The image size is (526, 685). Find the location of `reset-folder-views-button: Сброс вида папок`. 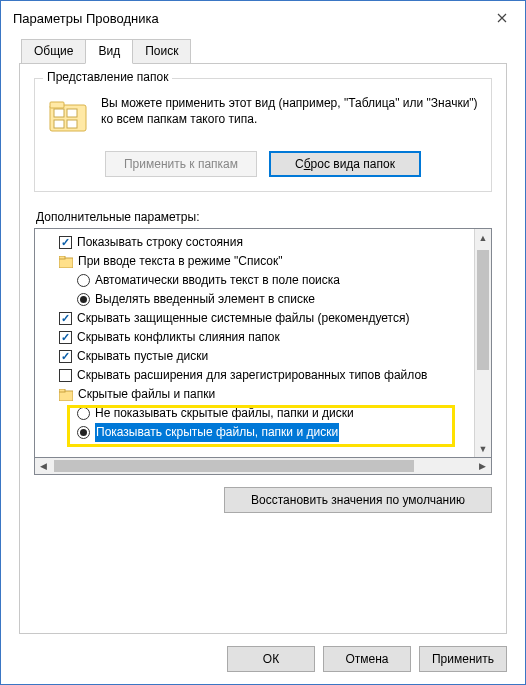

reset-folder-views-button: Сброс вида папок is located at coordinates (345, 164).